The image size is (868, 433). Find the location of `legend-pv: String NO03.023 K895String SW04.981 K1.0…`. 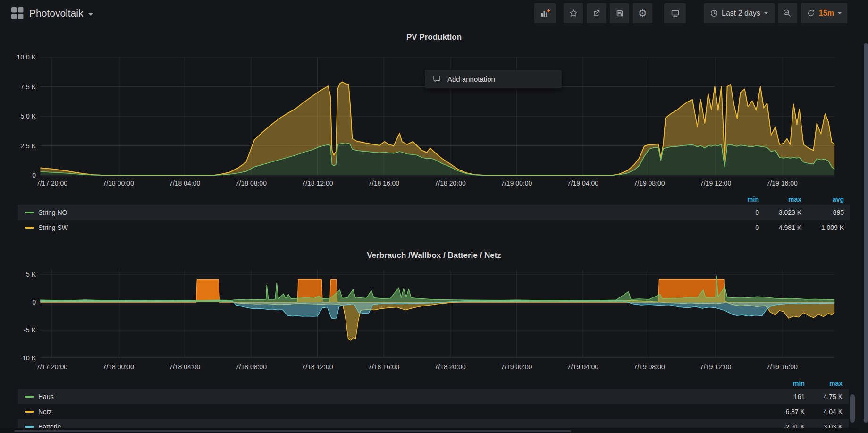

legend-pv: String NO03.023 K895String SW04.981 K1.0… is located at coordinates (434, 220).